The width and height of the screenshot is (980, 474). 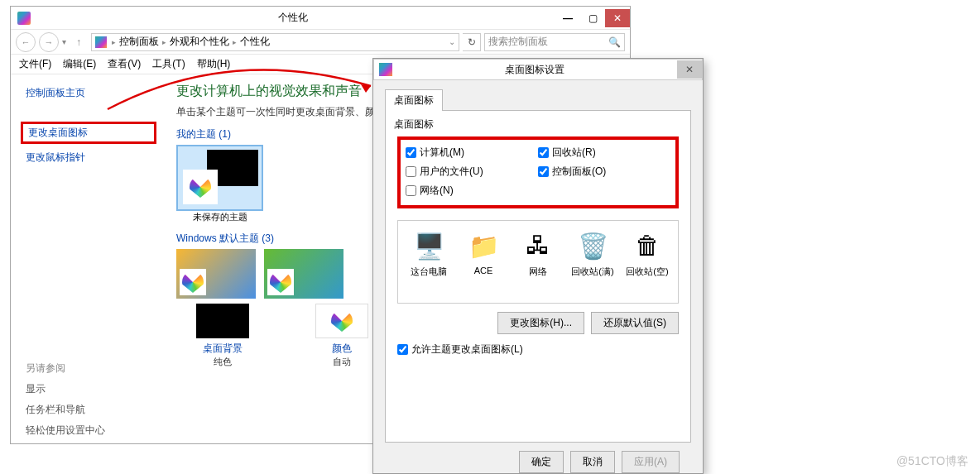 I want to click on icon-recycle-full: 🗑️回收站(满), so click(x=593, y=253).